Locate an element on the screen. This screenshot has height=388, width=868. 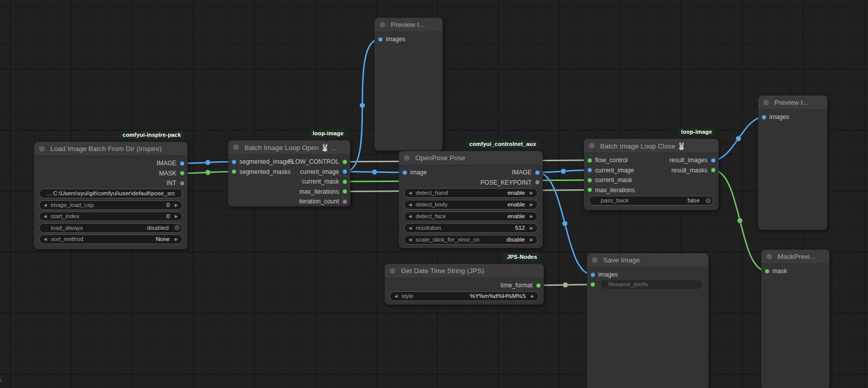
node-openpose-pose: comfyui_controlnet_auxOpenPose Poseimage… is located at coordinates (471, 199).